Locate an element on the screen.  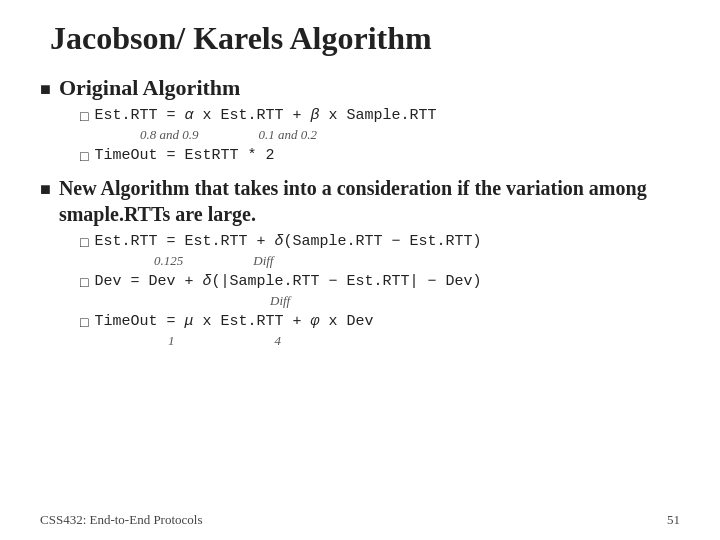
annotation-beta-values: 0.1 and 0.2 is located at coordinates (288, 135).